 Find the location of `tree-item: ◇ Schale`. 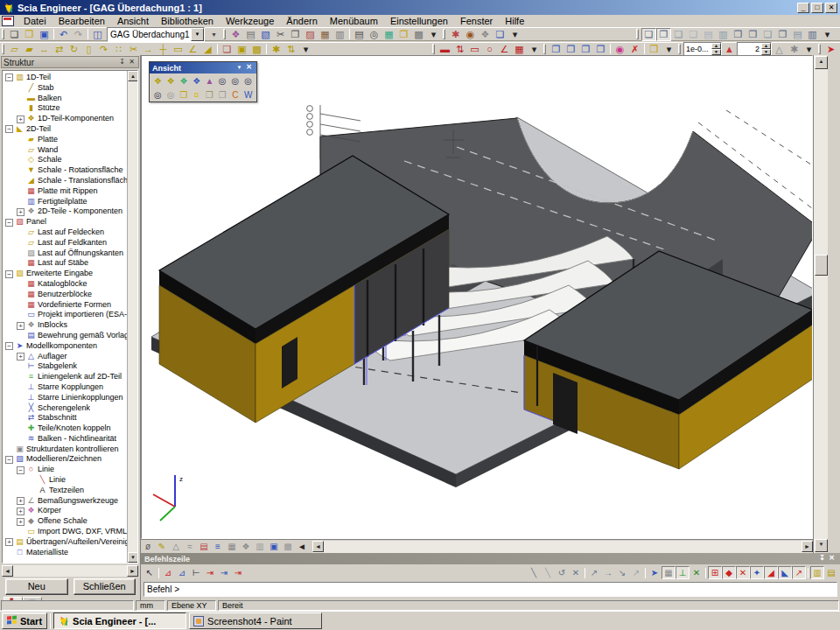

tree-item: ◇ Schale is located at coordinates (66, 160).